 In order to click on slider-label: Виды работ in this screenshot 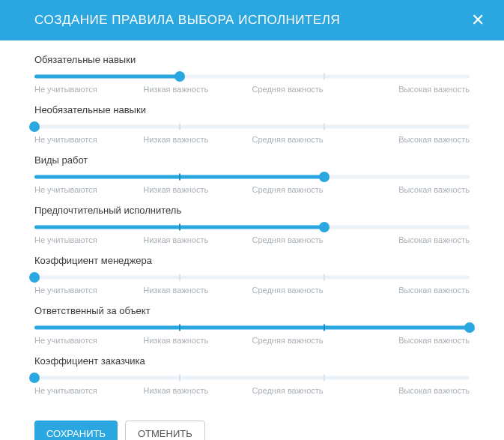, I will do `click(252, 160)`.